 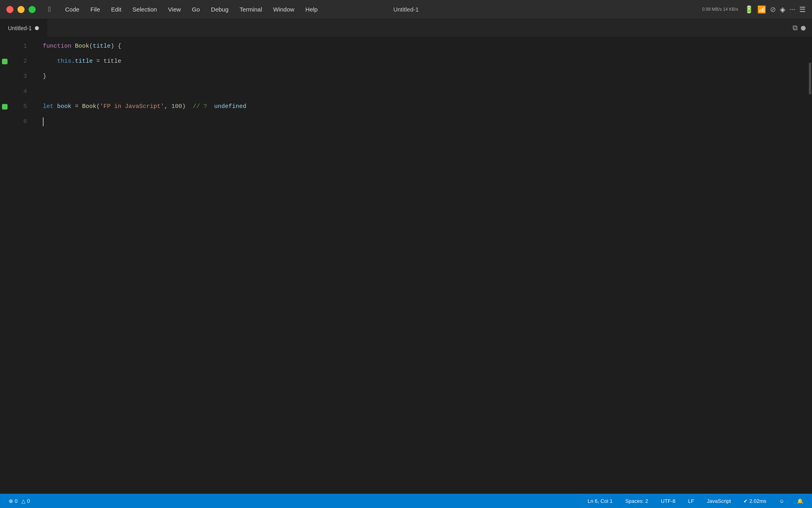 I want to click on status-spaces: Spaces: 2, so click(x=637, y=501).